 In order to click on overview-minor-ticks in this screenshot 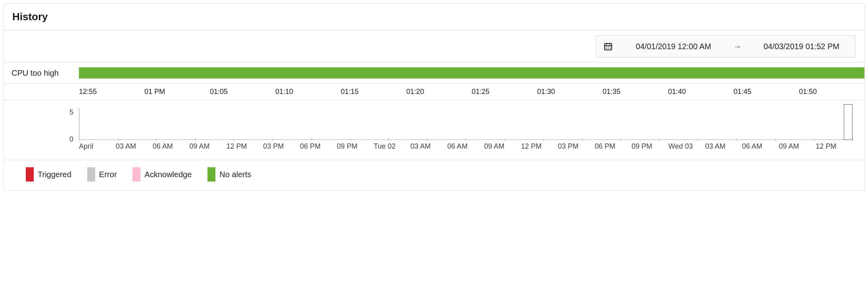, I will do `click(466, 140)`.